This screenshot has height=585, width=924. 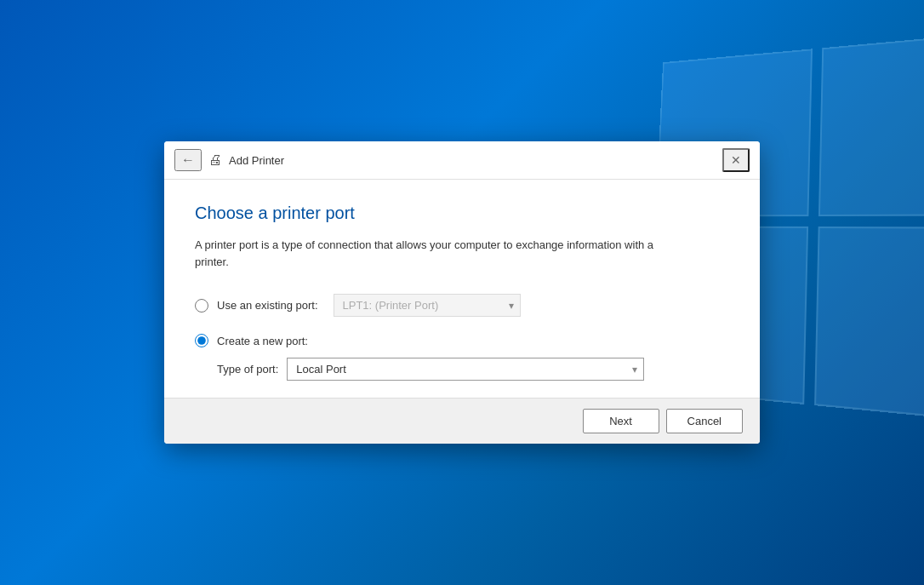 What do you see at coordinates (465, 370) in the screenshot?
I see `port-type-dropdown: Local Port Standard TCP/IP Port` at bounding box center [465, 370].